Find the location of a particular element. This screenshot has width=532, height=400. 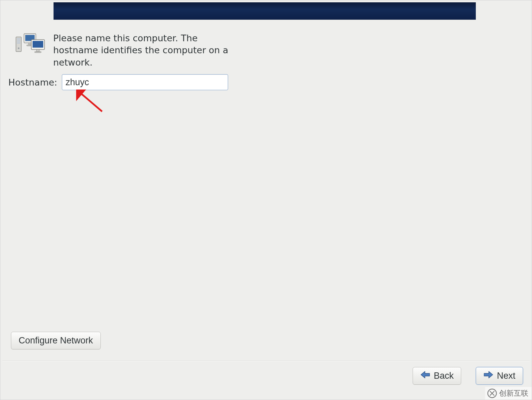

header-banner is located at coordinates (265, 11).